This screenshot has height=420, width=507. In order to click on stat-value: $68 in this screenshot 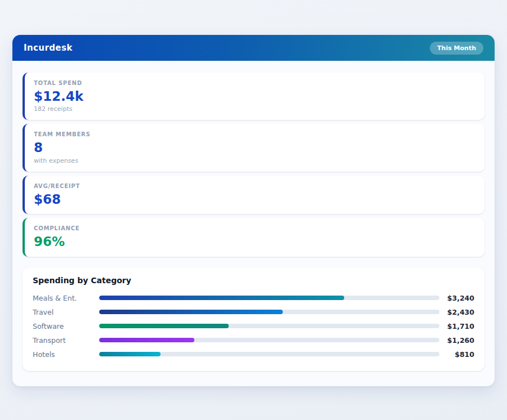, I will do `click(254, 199)`.